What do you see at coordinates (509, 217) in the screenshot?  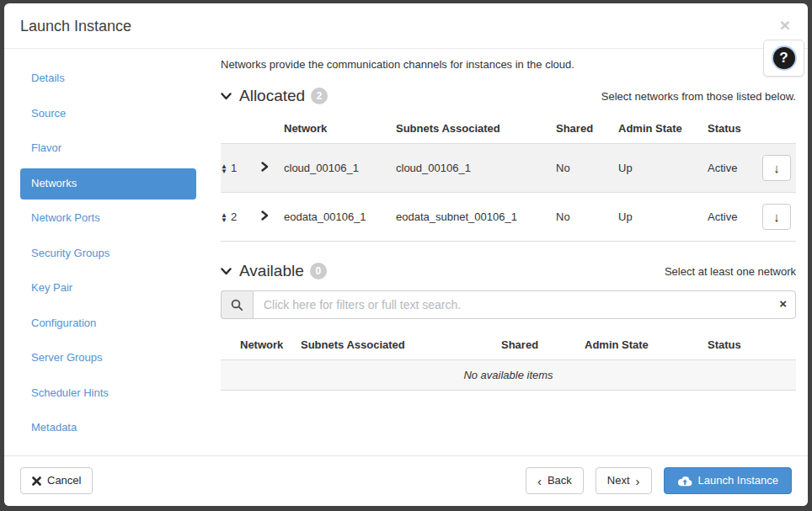 I see `allocated-row-2: ▲ ▼ 2 eodata_00106_1 eodata_subnet_00106…` at bounding box center [509, 217].